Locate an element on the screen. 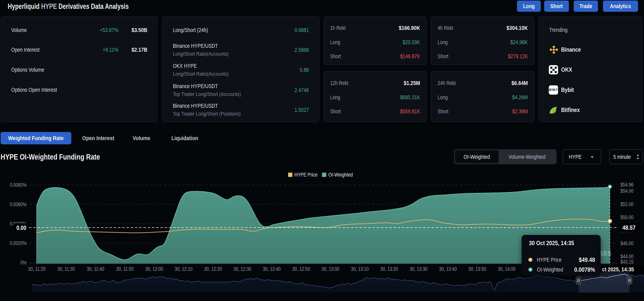 The width and height of the screenshot is (644, 301). svg-text: 30, 12:20 is located at coordinates (213, 269).